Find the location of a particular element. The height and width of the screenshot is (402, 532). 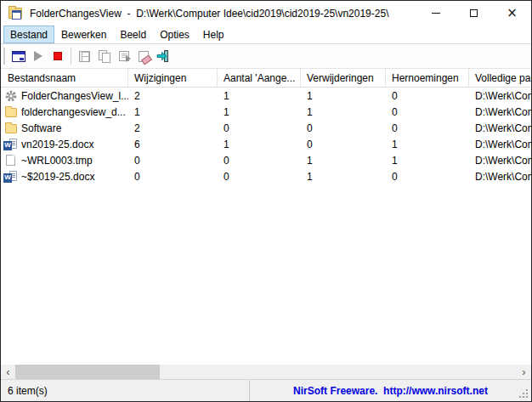

column-header-wijzigingen: Wijzigingen is located at coordinates (173, 78).